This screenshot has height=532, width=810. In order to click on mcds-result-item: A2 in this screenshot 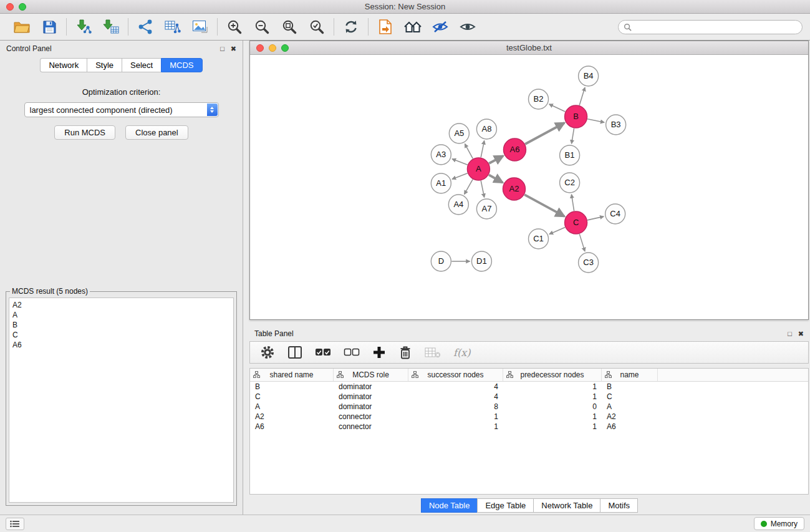, I will do `click(121, 305)`.